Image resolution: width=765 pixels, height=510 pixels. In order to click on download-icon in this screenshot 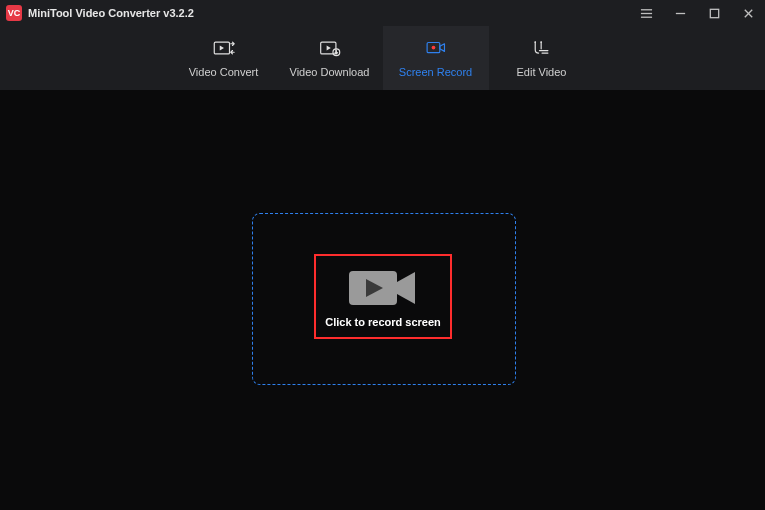, I will do `click(330, 48)`.